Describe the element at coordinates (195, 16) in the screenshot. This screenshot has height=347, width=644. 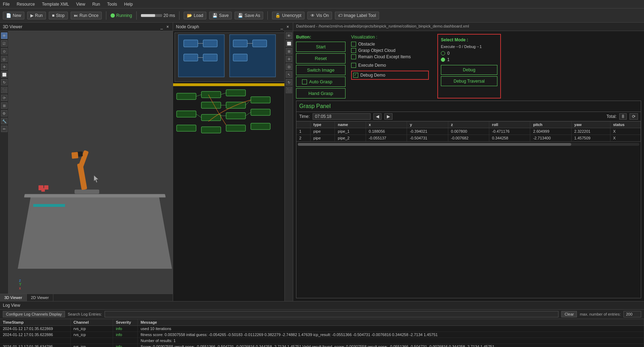
I see `load-button: 📂 Load` at that location.